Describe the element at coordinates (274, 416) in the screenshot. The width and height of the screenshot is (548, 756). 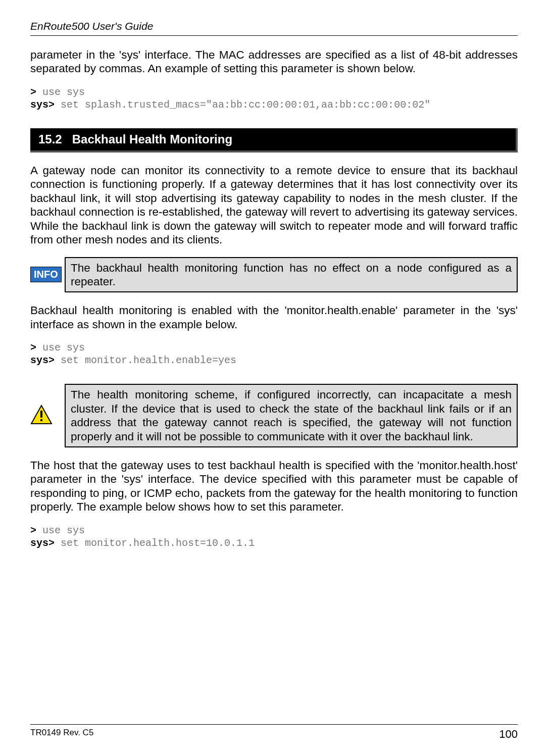
I see `warning-callout: The health monitoring scheme, if configu…` at that location.